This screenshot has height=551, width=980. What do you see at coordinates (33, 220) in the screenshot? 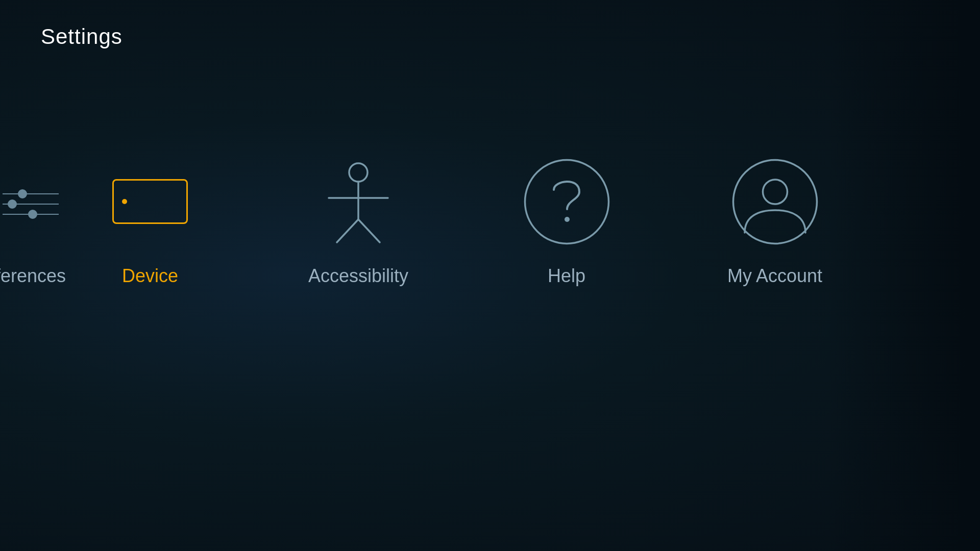
I see `sidebar-item-preferences: ferences` at bounding box center [33, 220].